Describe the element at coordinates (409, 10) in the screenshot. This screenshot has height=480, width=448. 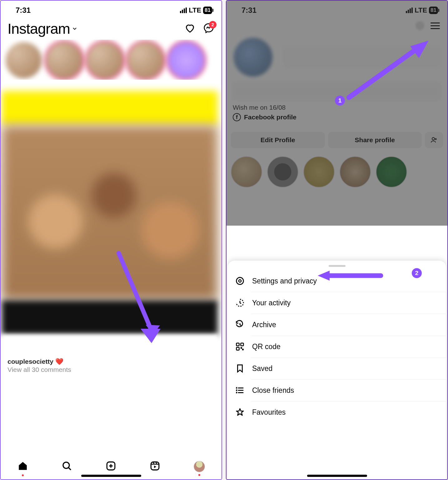
I see `signal-icon` at that location.